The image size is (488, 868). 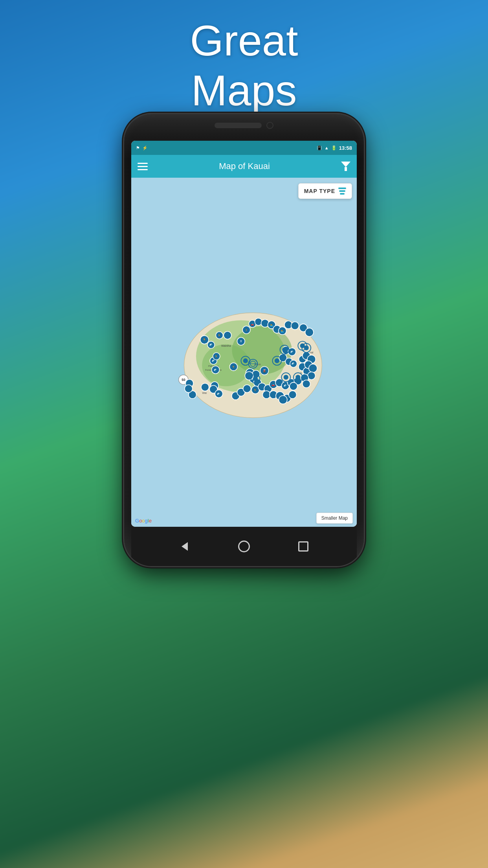 I want to click on hero-text: Great Maps, so click(x=244, y=65).